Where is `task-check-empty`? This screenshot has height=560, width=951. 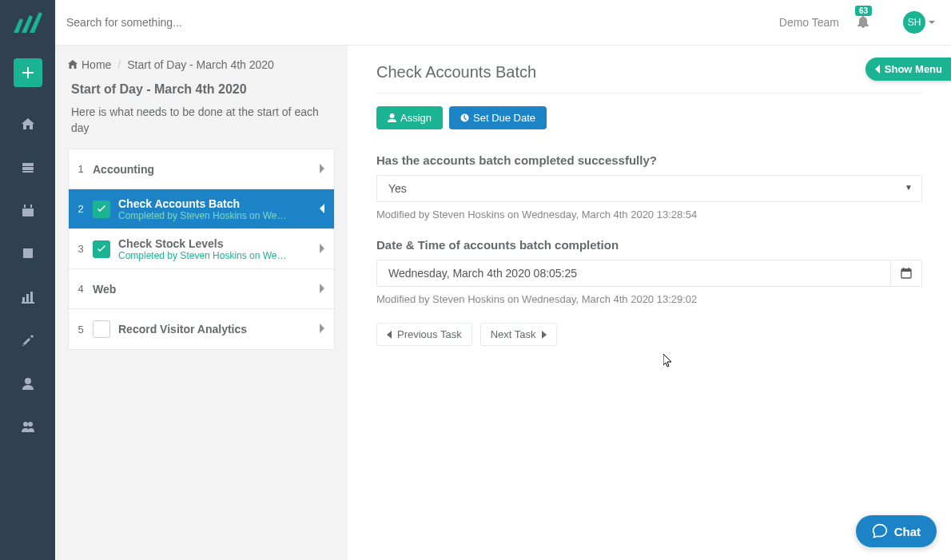 task-check-empty is located at coordinates (101, 329).